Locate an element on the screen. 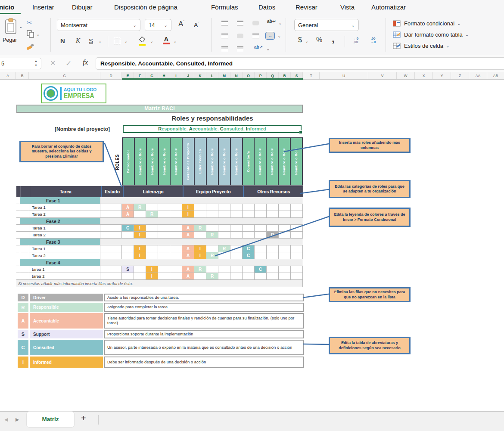 Image resolution: width=504 pixels, height=431 pixels. currency-format-button: $ is located at coordinates (300, 40).